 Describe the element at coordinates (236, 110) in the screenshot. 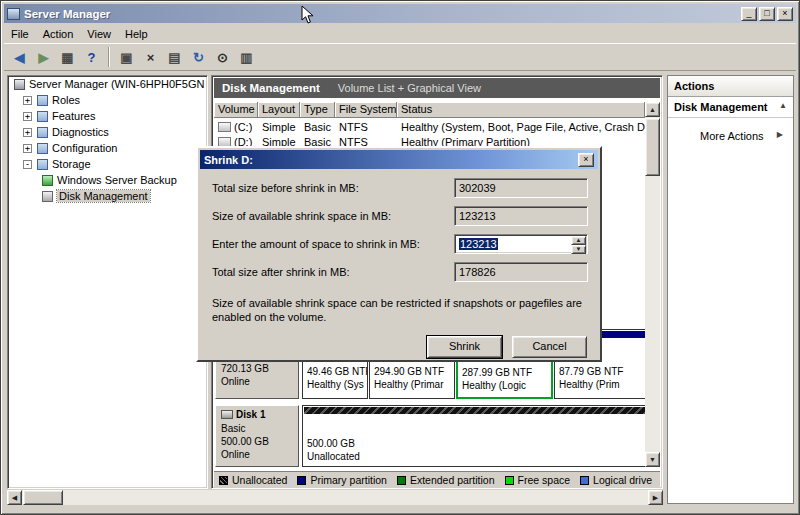

I see `column-volume: Volume` at that location.